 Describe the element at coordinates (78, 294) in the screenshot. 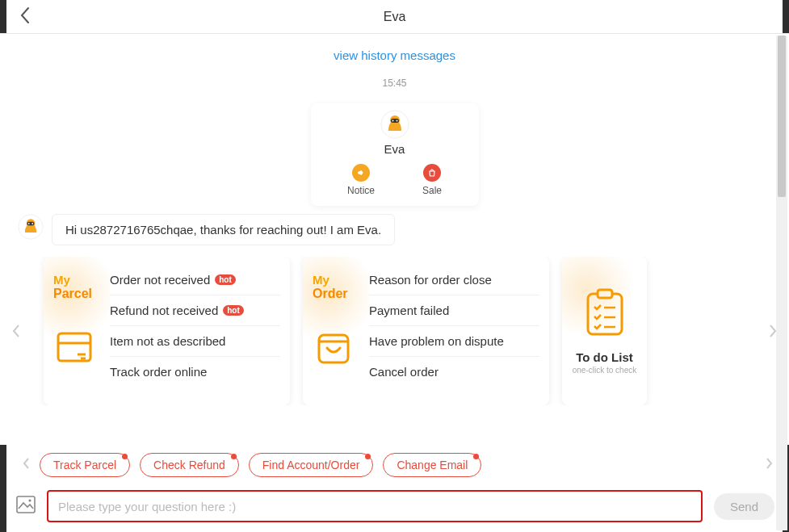

I see `category-line2: Parcel` at that location.